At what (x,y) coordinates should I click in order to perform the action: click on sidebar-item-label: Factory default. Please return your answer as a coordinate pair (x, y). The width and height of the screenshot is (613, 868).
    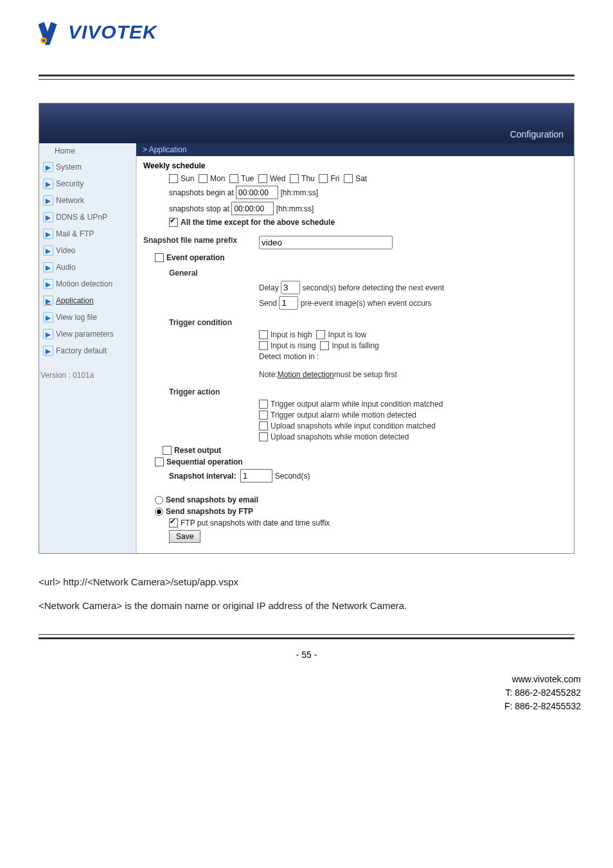
    Looking at the image, I should click on (81, 351).